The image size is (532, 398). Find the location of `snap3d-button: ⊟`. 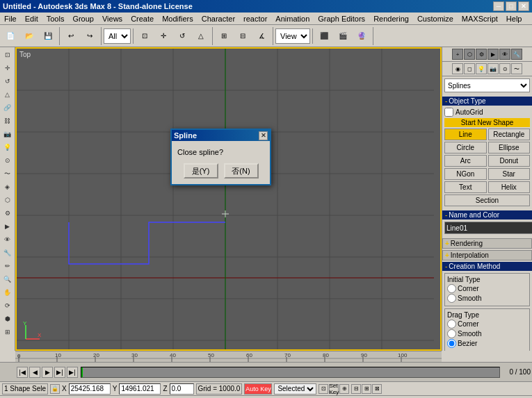

snap3d-button: ⊟ is located at coordinates (243, 36).